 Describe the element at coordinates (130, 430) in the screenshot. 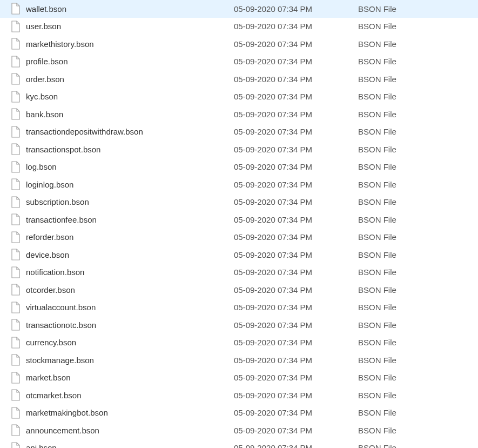

I see `file-name: announcement.bson` at that location.